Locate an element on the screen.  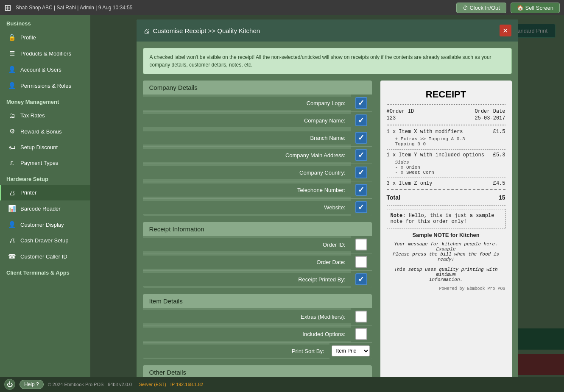
order-id-value: 123 is located at coordinates (391, 118).